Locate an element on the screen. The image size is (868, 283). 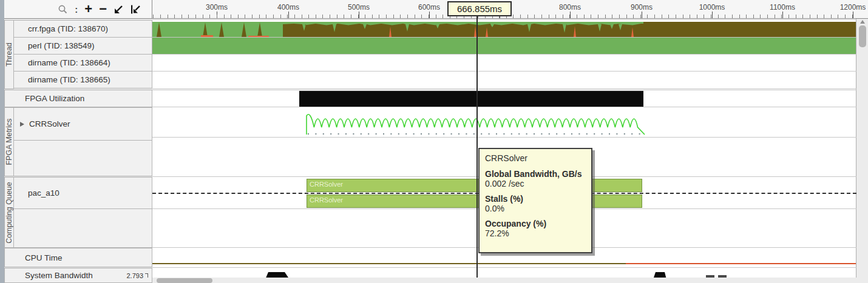
zoom-in-button: + is located at coordinates (89, 9).